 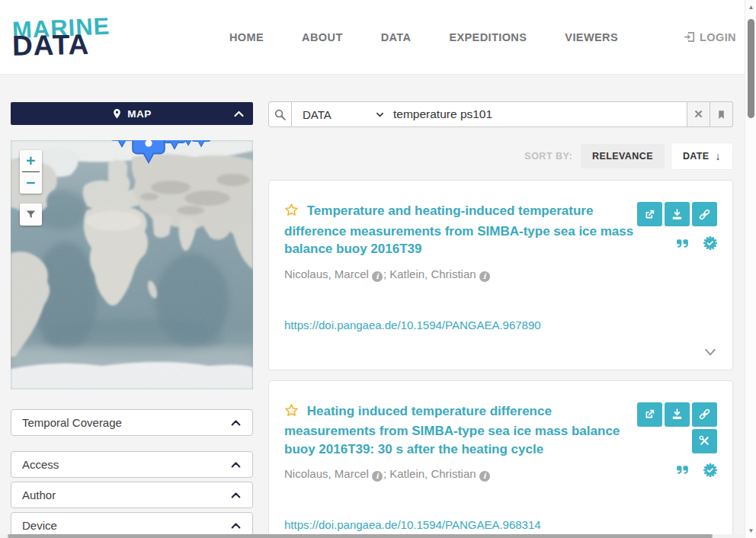 What do you see at coordinates (540, 114) in the screenshot?
I see `search-input` at bounding box center [540, 114].